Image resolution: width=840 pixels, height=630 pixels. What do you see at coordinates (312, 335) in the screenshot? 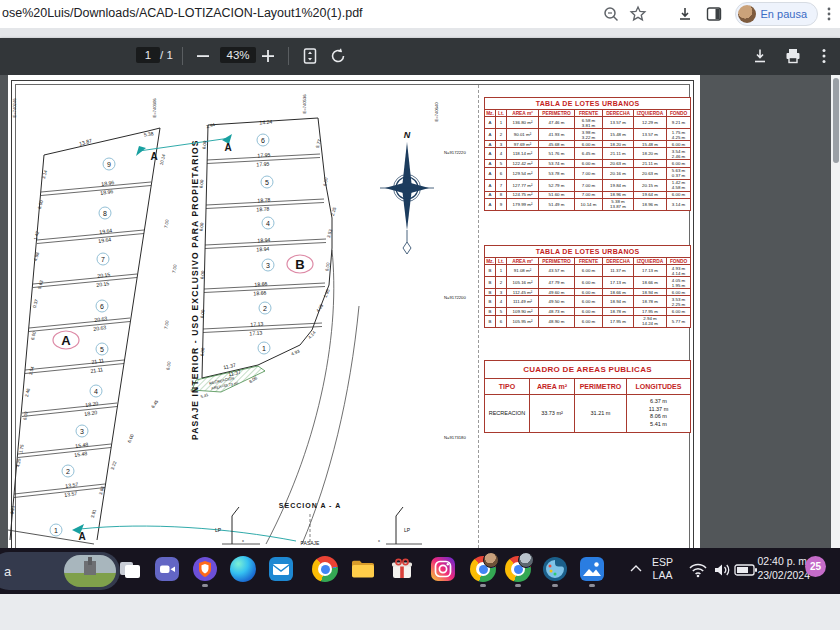
I see `dim-label: 4.14` at bounding box center [312, 335].